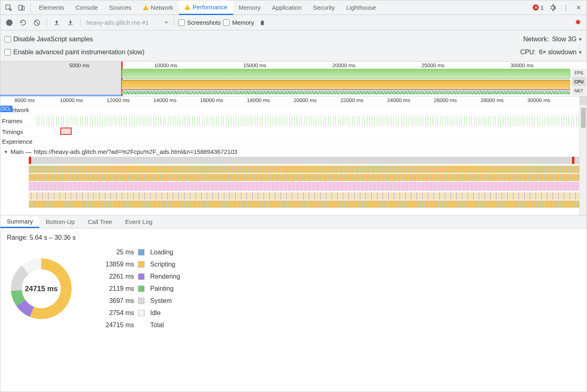 Image resolution: width=587 pixels, height=392 pixels. What do you see at coordinates (136, 151) in the screenshot?
I see `main-url: https://heavy-ads.glitch.me/?ad=%2Fcpu%2…` at bounding box center [136, 151].